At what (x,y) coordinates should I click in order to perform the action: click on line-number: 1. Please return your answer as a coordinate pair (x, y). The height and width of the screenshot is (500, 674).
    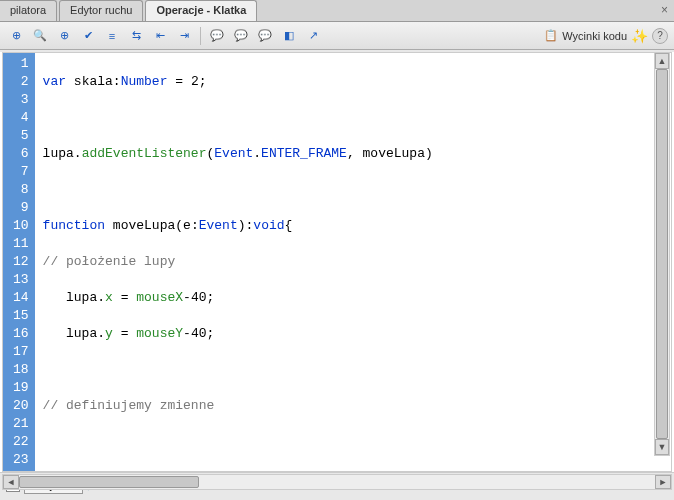
    Looking at the image, I should click on (21, 64).